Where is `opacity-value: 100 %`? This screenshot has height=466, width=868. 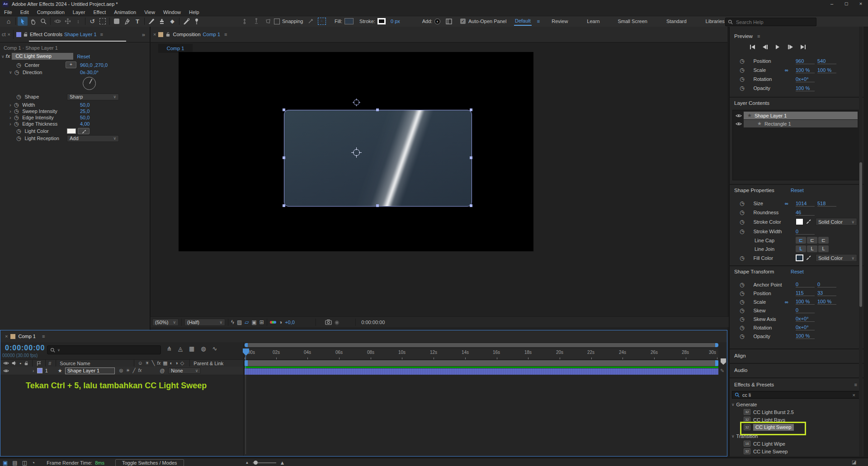 opacity-value: 100 % is located at coordinates (805, 89).